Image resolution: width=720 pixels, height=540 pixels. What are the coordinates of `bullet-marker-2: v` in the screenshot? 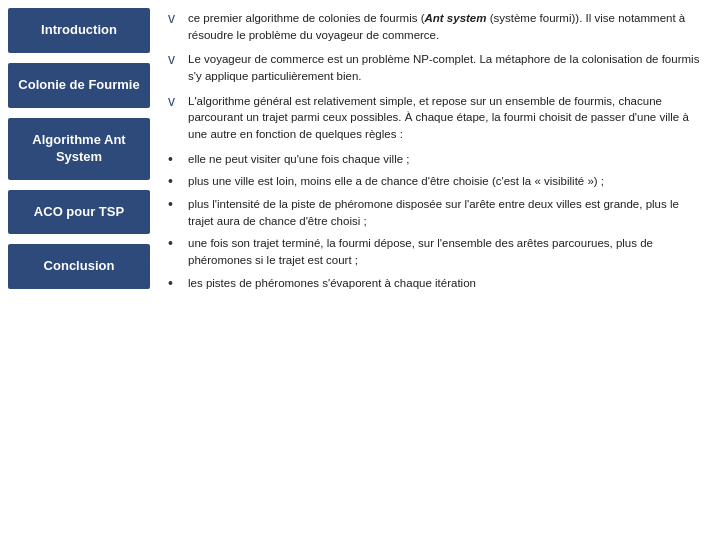 It's located at (175, 59).